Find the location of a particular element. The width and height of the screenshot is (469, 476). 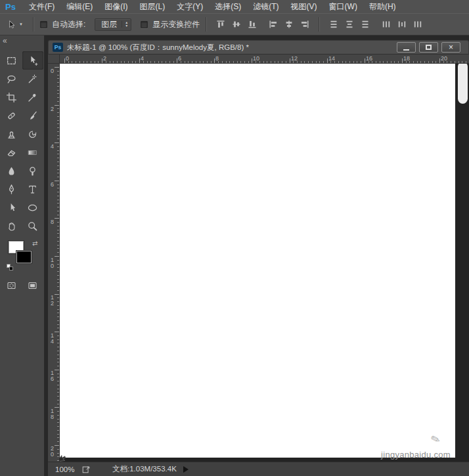

tool-type is located at coordinates (33, 189).